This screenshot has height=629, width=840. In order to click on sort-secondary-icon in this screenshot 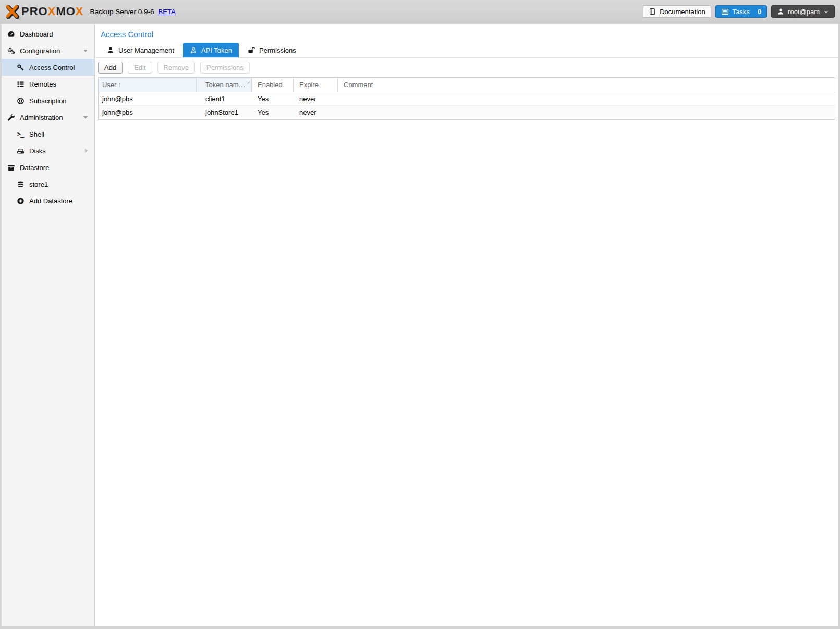, I will do `click(249, 82)`.